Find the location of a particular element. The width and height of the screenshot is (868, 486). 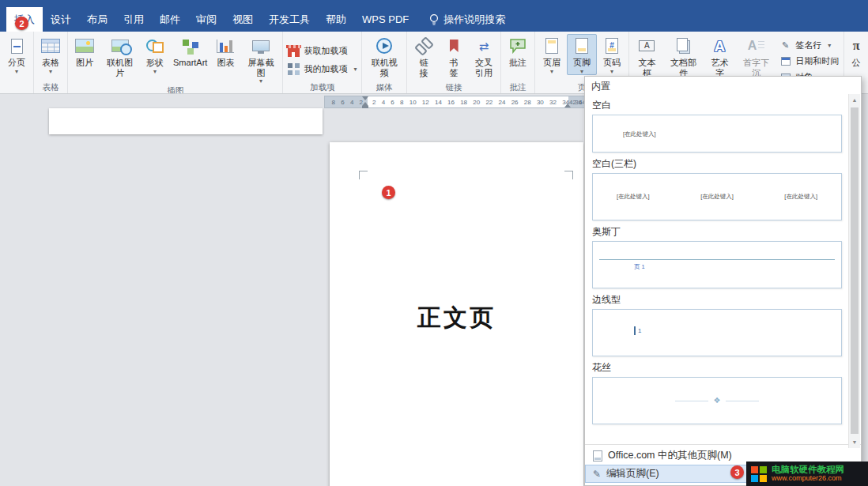

date-time-label: 日期和时间 is located at coordinates (817, 62).